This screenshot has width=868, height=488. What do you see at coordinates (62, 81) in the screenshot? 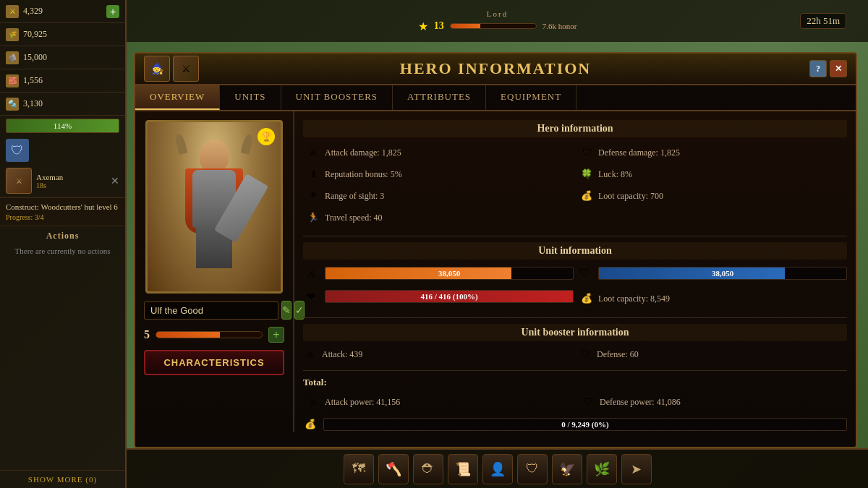
I see `resource-row-wood: 🧱 1,556` at bounding box center [62, 81].